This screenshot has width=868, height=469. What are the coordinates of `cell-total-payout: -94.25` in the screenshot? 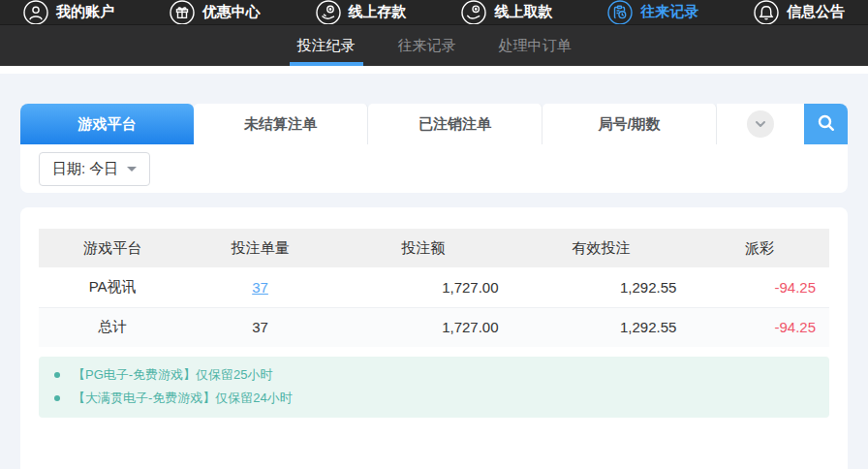 It's located at (760, 328).